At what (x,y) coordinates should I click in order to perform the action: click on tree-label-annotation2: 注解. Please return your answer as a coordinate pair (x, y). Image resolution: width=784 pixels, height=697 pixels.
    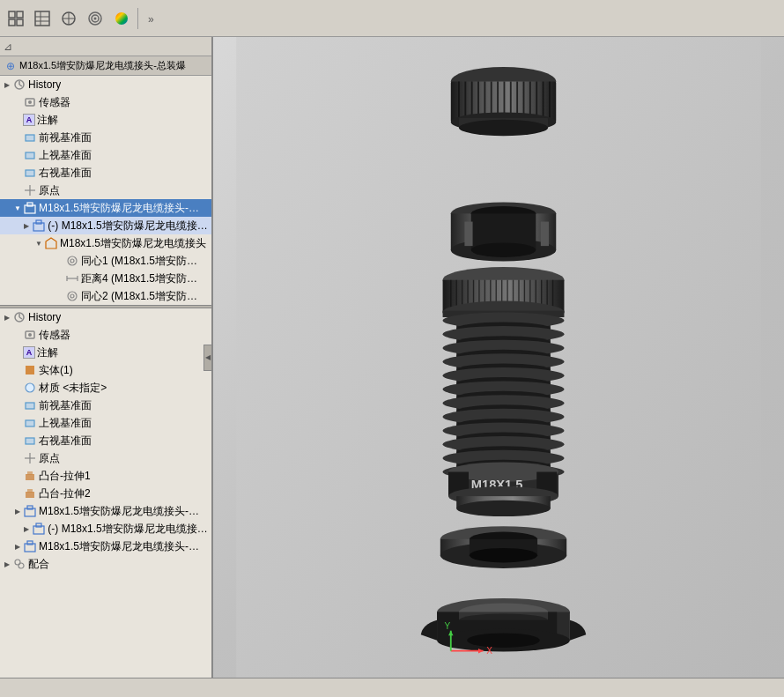
    Looking at the image, I should click on (48, 352).